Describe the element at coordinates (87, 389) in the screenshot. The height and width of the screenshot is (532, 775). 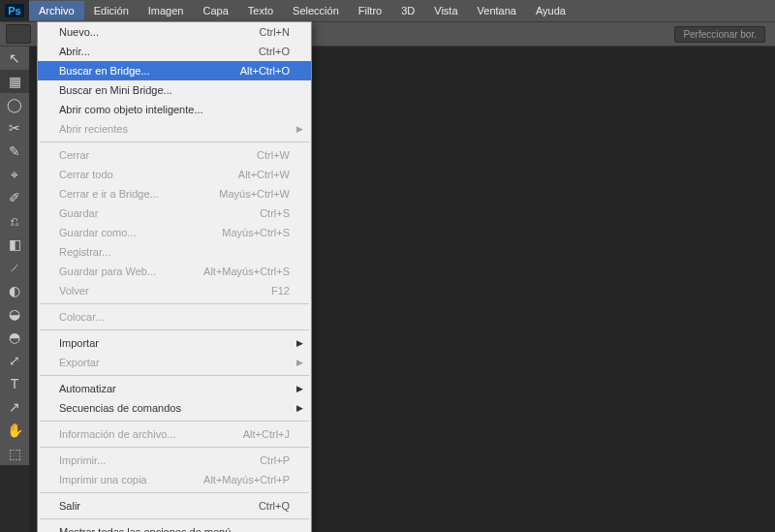
I see `menu-item-label: Automatizar` at that location.